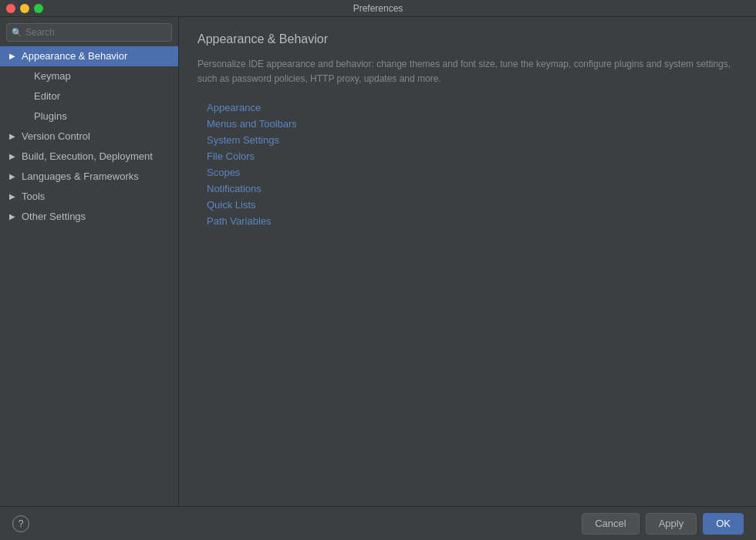 This screenshot has height=540, width=756. What do you see at coordinates (47, 96) in the screenshot?
I see `sidebar-label-editor: Editor` at bounding box center [47, 96].